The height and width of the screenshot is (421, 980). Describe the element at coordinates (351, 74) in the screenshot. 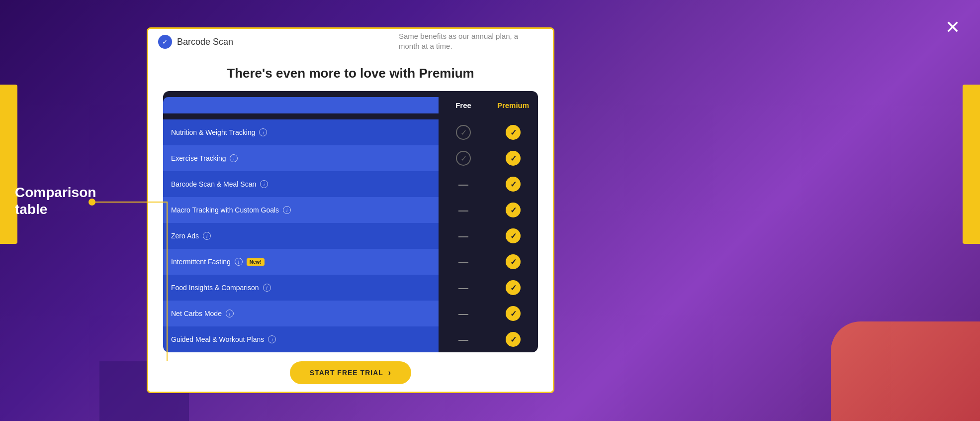

I see `modal-title: There's even more to love with Premium` at that location.